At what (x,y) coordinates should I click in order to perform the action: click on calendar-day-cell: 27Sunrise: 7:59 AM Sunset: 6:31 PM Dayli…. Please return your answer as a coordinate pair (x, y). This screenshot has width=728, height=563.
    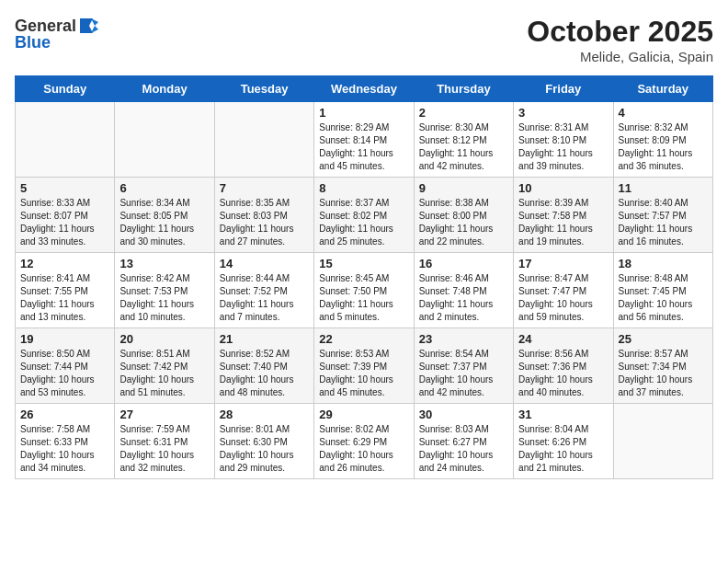
    Looking at the image, I should click on (165, 442).